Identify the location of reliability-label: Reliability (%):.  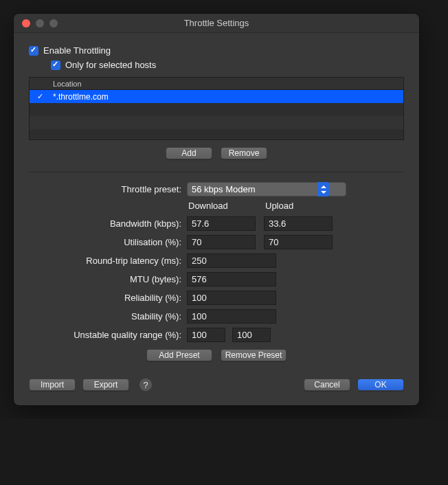
(108, 298).